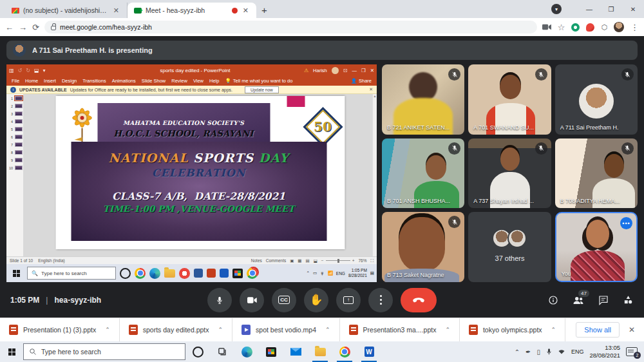 This screenshot has height=362, width=644. I want to click on tray-wifi-icon, so click(562, 352).